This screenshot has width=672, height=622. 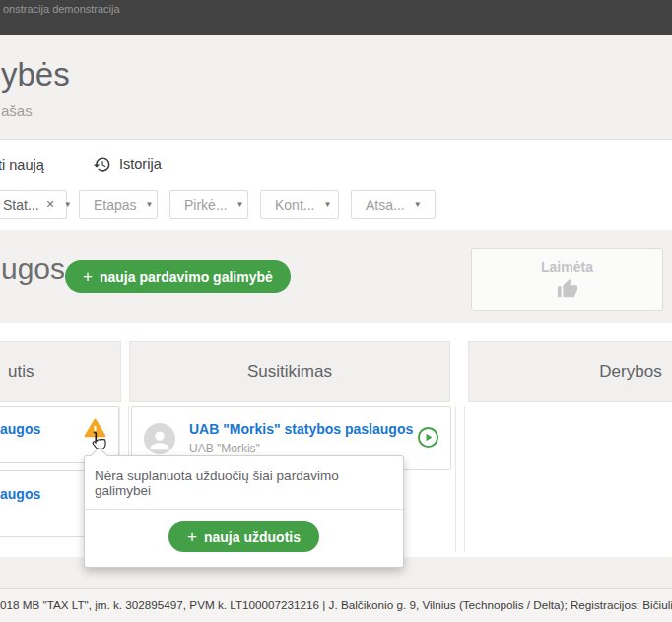 I want to click on page-title: ybės, so click(x=35, y=75).